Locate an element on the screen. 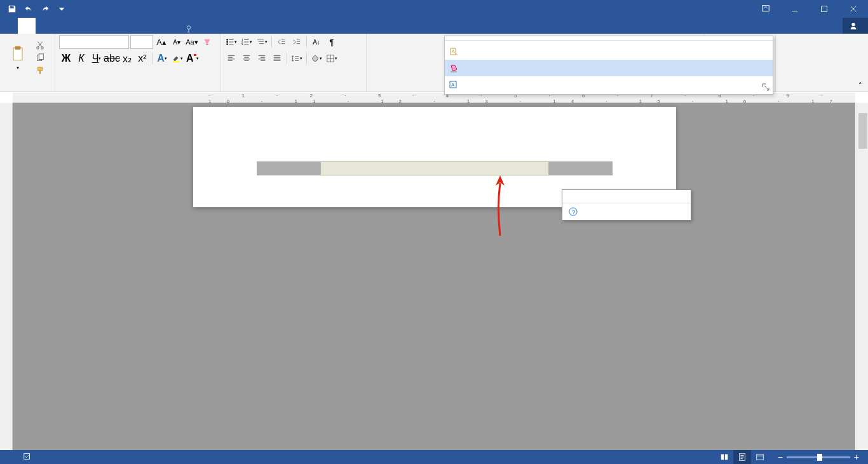 The height and width of the screenshot is (464, 868). tab-insert is located at coordinates (44, 25).